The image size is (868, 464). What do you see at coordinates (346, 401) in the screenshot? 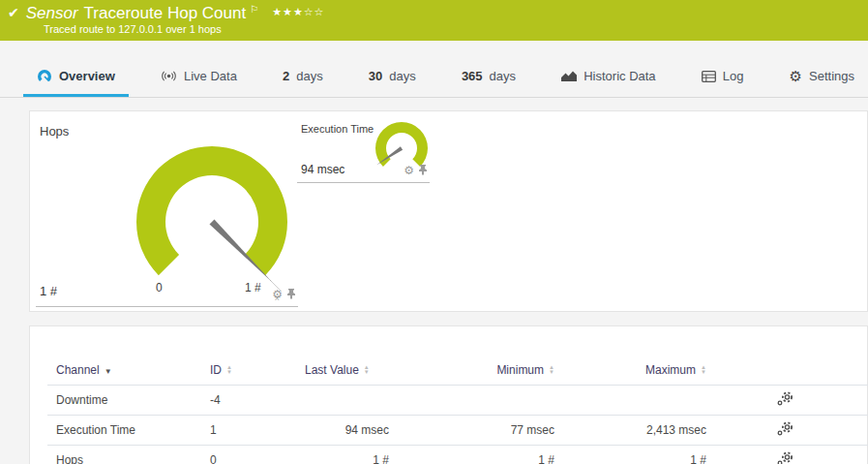
I see `channel-last-value` at bounding box center [346, 401].